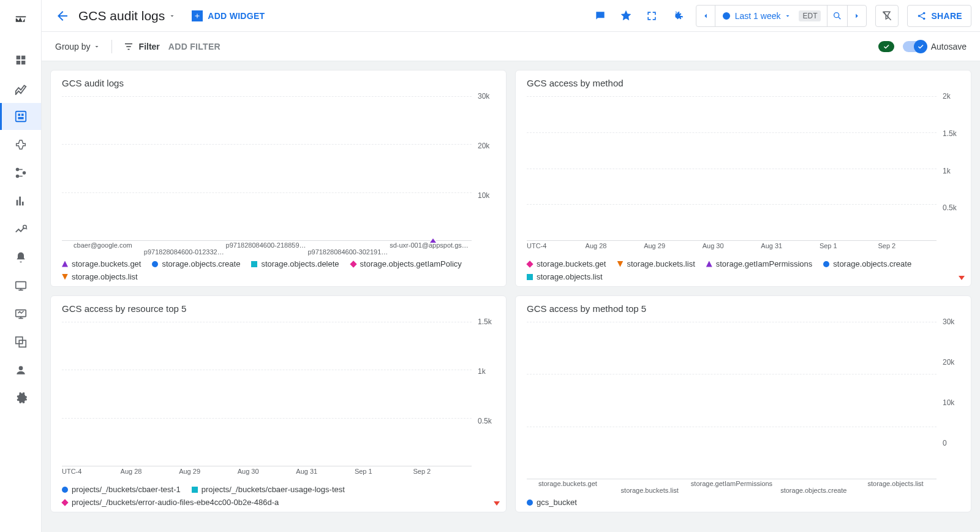 This screenshot has height=532, width=980. I want to click on group-by-dropdown: Group by, so click(78, 47).